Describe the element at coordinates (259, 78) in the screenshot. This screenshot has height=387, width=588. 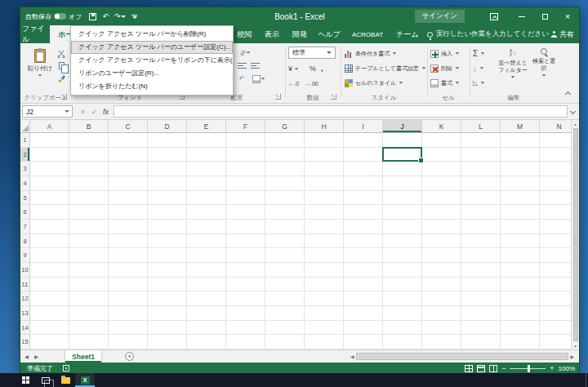
I see `merge-center-button` at that location.